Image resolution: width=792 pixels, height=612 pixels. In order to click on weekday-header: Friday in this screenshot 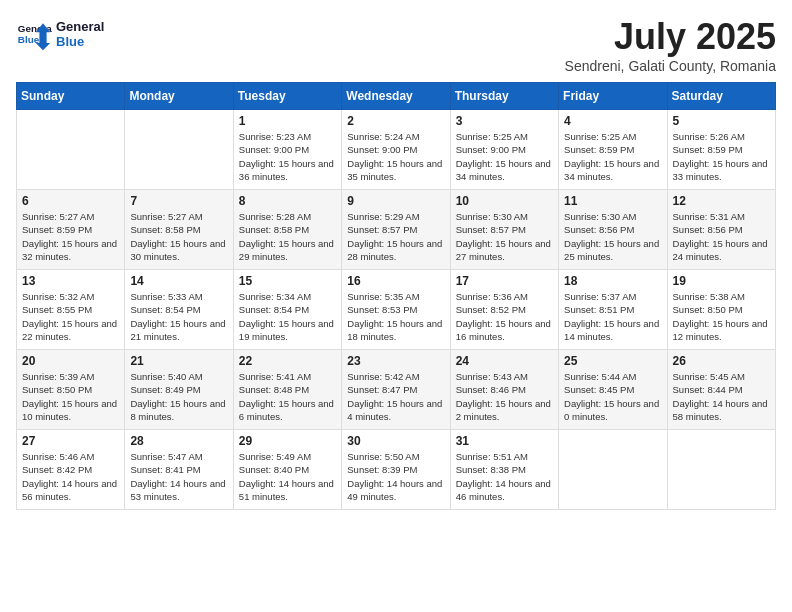, I will do `click(613, 96)`.